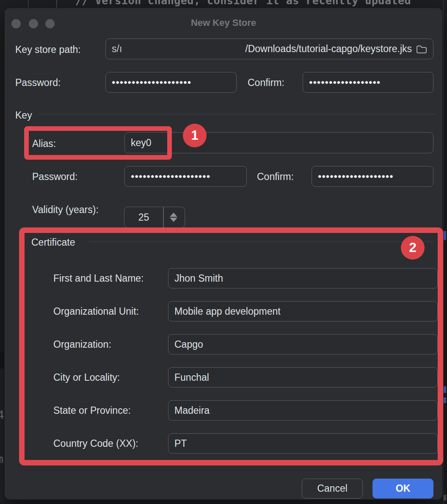  I want to click on certificate-section-divider, so click(262, 241).